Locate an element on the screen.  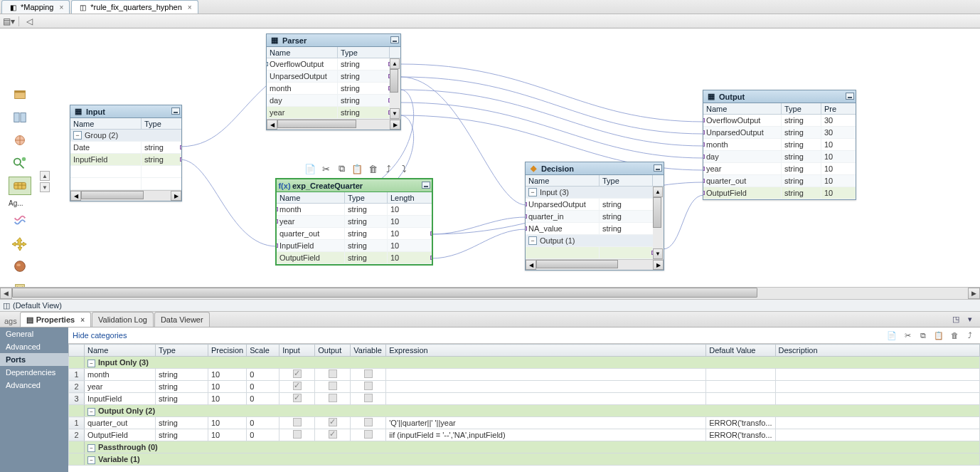
cell-expression: 'Q'||quarter||' '||year is located at coordinates (546, 423).